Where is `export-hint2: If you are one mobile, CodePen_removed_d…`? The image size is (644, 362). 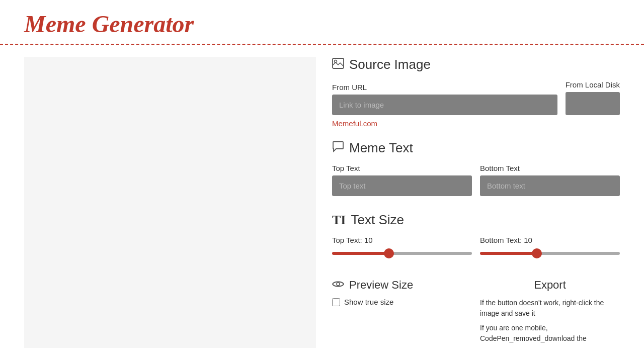
export-hint2: If you are one mobile, CodePen_removed_d… is located at coordinates (550, 333).